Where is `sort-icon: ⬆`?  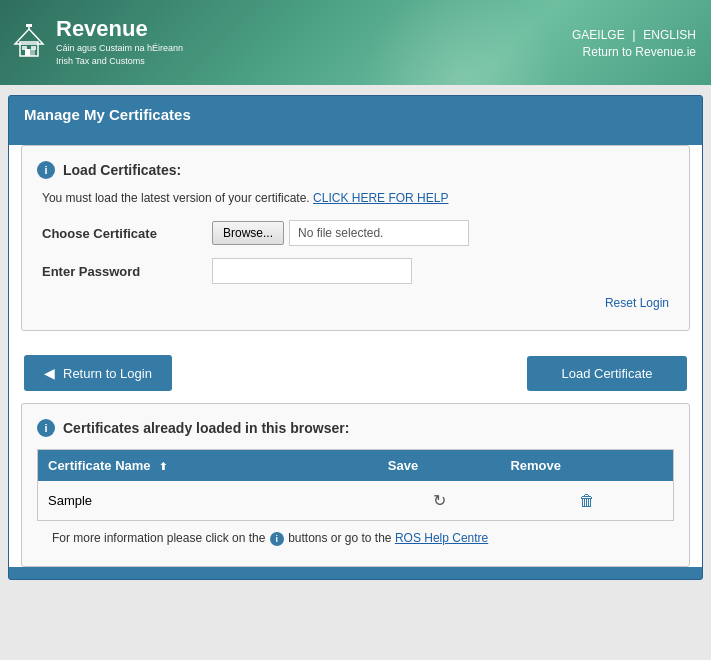 sort-icon: ⬆ is located at coordinates (163, 466).